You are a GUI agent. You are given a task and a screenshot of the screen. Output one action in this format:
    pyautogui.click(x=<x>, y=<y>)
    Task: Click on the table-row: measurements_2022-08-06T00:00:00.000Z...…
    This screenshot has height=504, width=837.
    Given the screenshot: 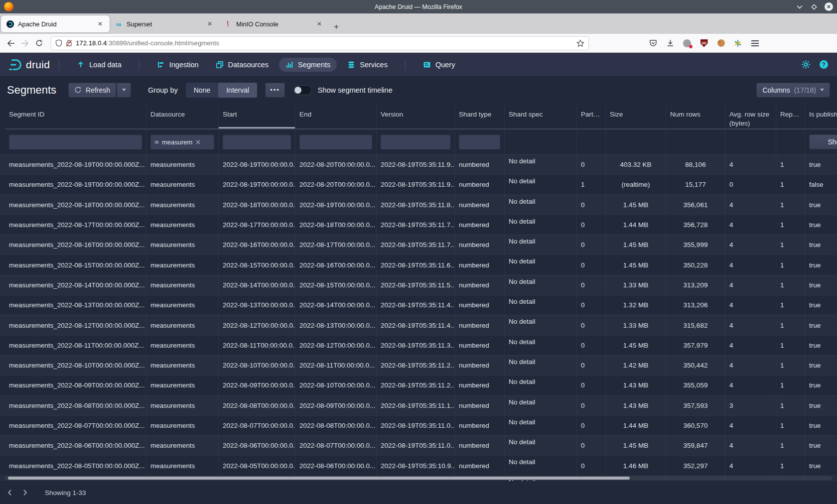 What is the action you would take?
    pyautogui.click(x=418, y=445)
    